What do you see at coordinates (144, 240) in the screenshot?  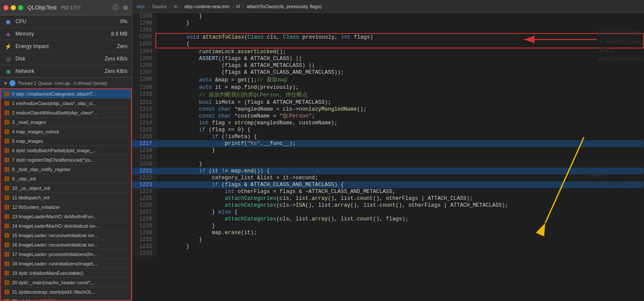 I see `line-number-1231: 1231` at bounding box center [144, 240].